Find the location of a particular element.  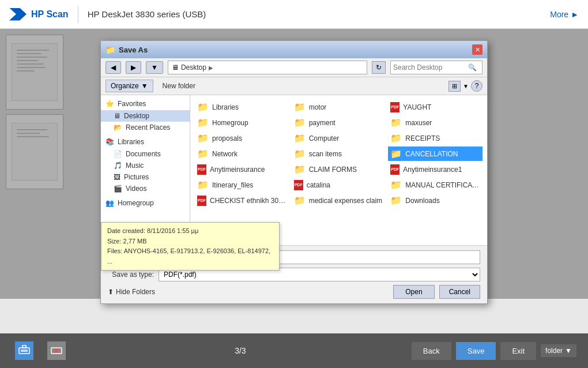

sidebar-item-desktop: 🖥 Desktop is located at coordinates (145, 116).